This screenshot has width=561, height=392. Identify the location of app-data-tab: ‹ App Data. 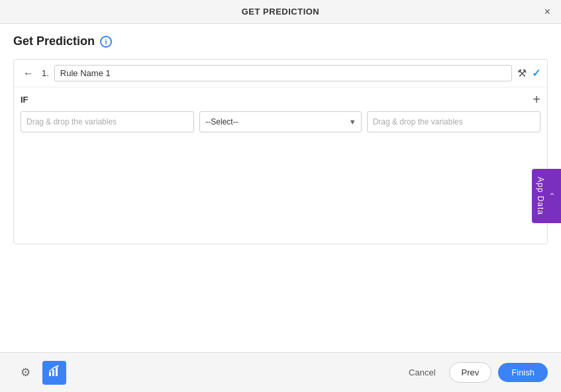
(546, 196).